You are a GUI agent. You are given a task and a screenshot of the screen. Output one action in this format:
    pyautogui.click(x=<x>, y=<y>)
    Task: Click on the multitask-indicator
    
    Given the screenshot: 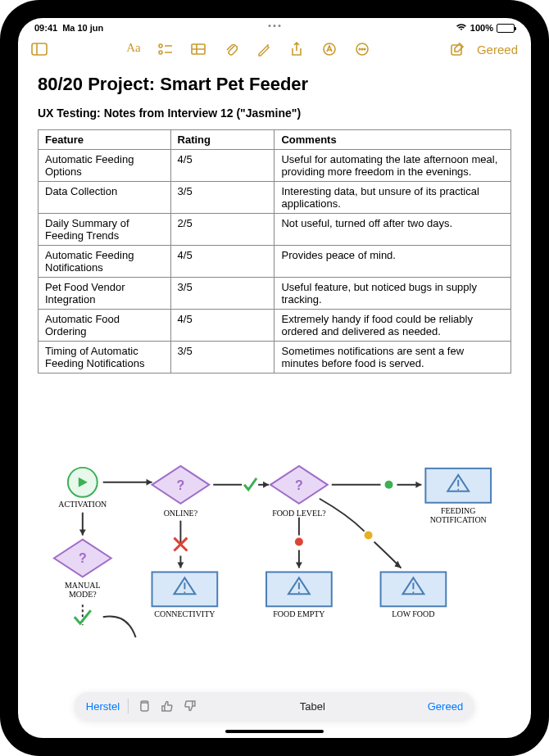 What is the action you would take?
    pyautogui.click(x=275, y=26)
    